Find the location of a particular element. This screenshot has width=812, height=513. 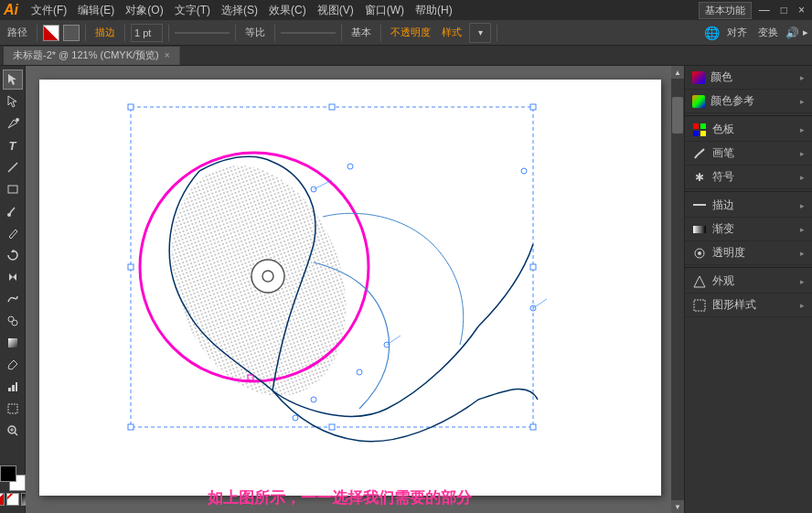

brushes-expand: ▸ is located at coordinates (803, 154).